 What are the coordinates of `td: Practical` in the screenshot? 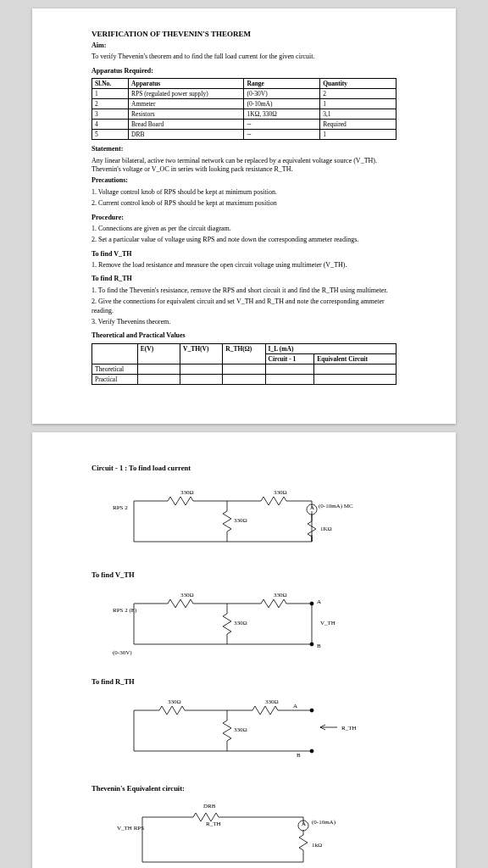 It's located at (115, 379).